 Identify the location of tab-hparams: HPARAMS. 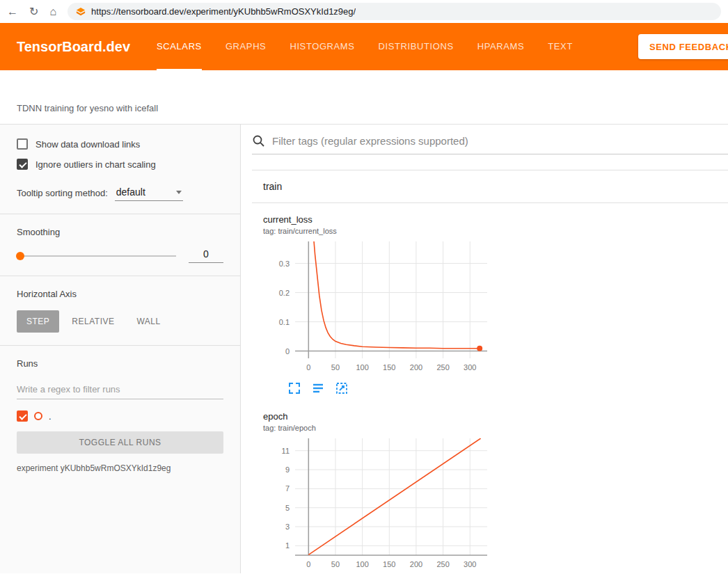
(501, 47).